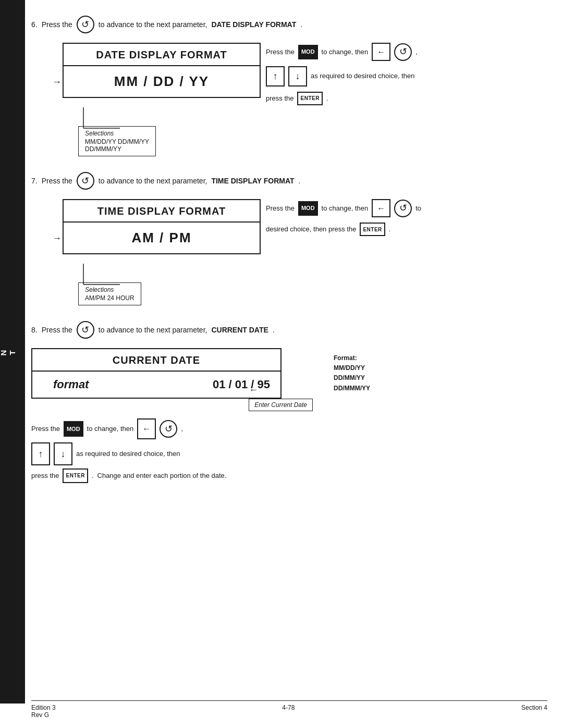  I want to click on format-label: format, so click(71, 385).